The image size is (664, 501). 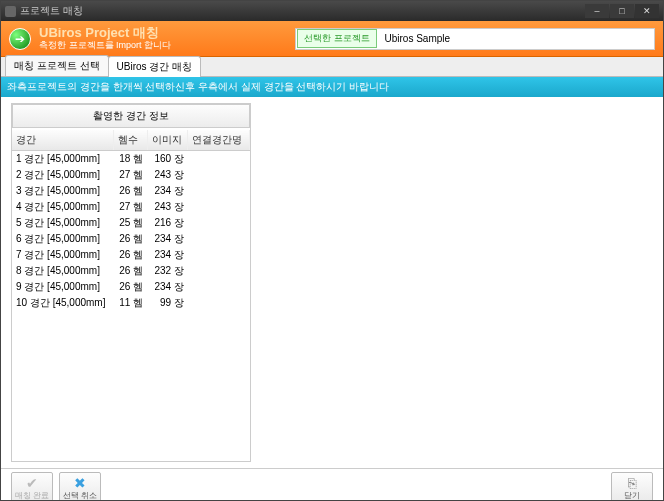 What do you see at coordinates (80, 496) in the screenshot?
I see `cancel-label: 선택 취소` at bounding box center [80, 496].